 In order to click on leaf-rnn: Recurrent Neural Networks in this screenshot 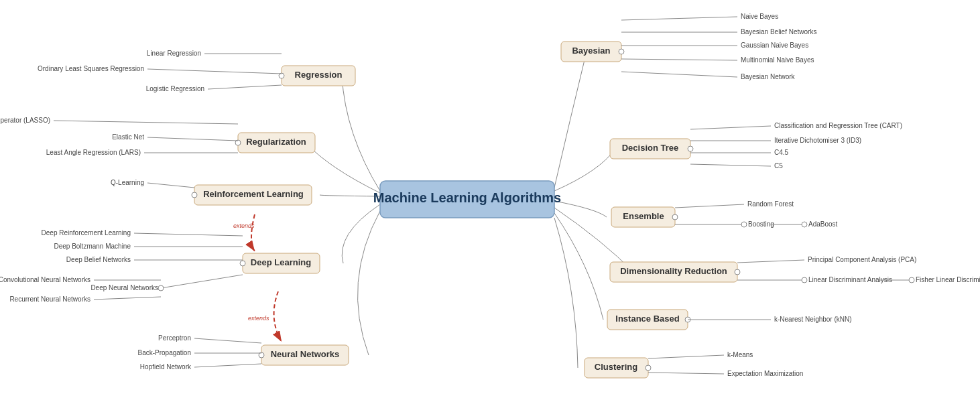, I will do `click(50, 299)`.